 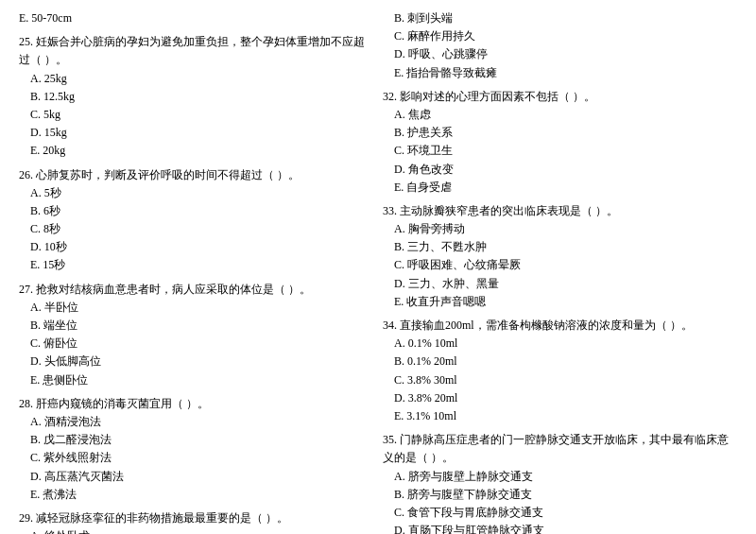 I want to click on option: B. 12.5kg, so click(x=197, y=96).